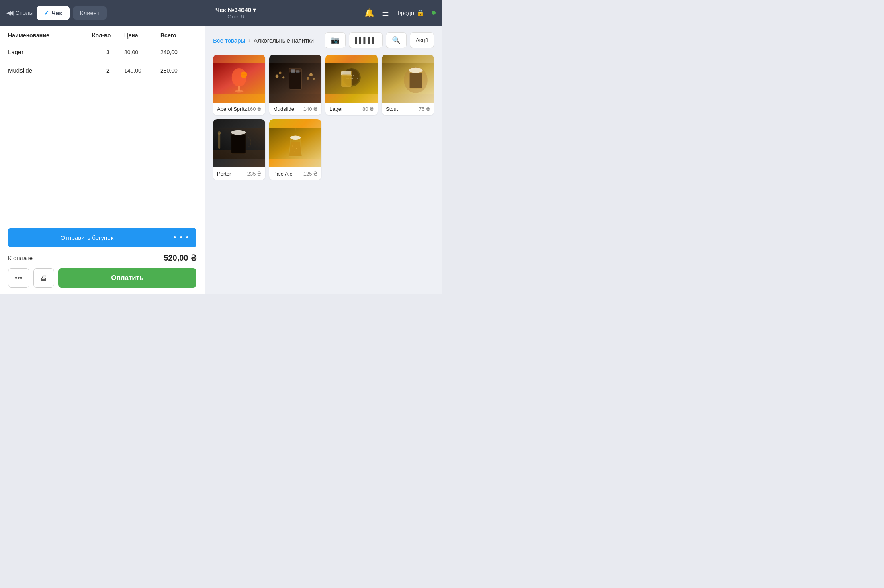 This screenshot has width=884, height=588. What do you see at coordinates (410, 13) in the screenshot?
I see `user-area: Фродо 🔒` at bounding box center [410, 13].